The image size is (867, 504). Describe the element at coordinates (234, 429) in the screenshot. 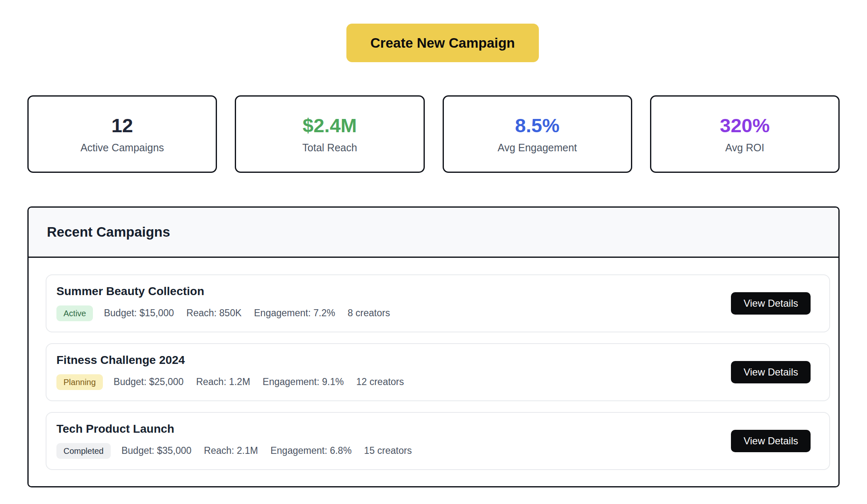

I see `campaign-name: Tech Product Launch` at that location.